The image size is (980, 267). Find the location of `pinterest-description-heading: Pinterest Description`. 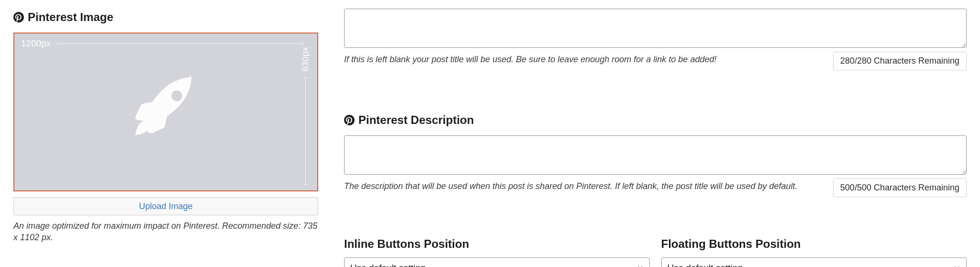

pinterest-description-heading: Pinterest Description is located at coordinates (656, 120).